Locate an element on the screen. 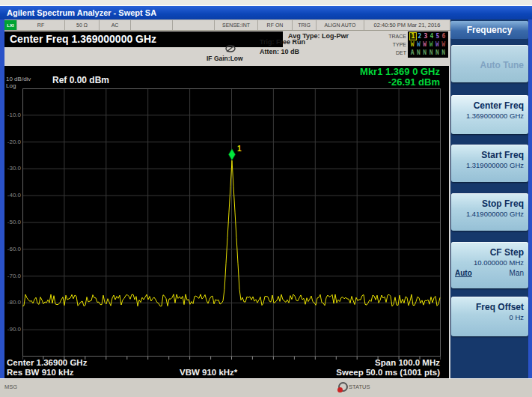  status-cell: 02:40:50 PM Mar 21, 2016 is located at coordinates (407, 25).